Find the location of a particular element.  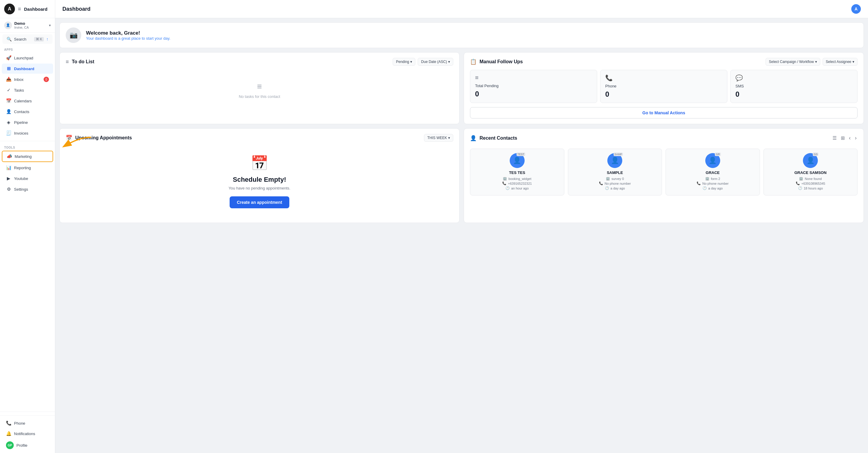

sidebar-item-tasks: ✓ Tasks is located at coordinates (28, 90).